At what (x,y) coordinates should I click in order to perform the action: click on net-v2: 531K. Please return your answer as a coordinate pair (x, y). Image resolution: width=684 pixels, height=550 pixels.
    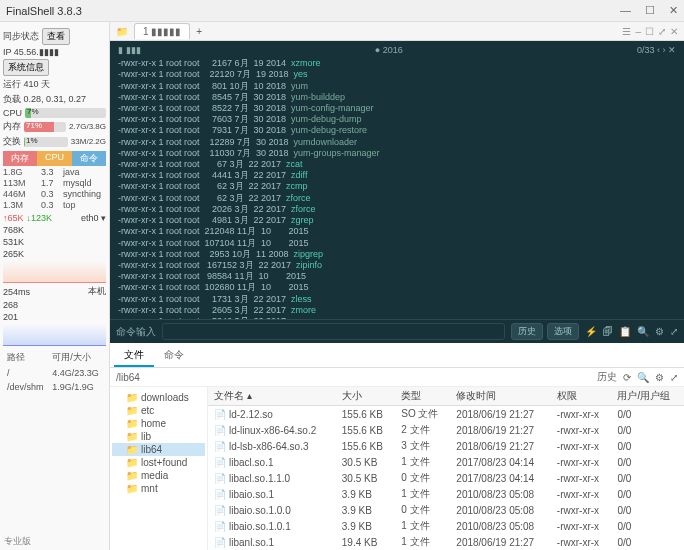
    Looking at the image, I should click on (54, 242).